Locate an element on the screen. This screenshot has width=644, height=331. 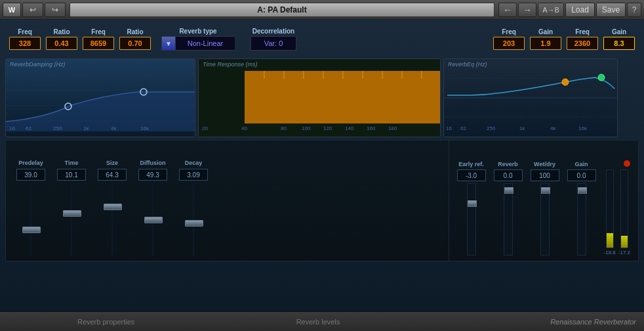
ab-button: A→B is located at coordinates (551, 10).